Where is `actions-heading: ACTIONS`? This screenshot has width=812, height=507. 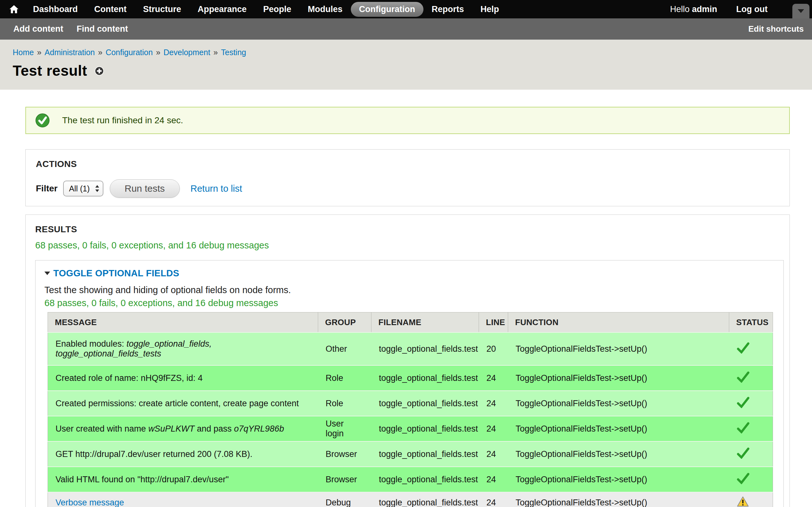
actions-heading: ACTIONS is located at coordinates (408, 164).